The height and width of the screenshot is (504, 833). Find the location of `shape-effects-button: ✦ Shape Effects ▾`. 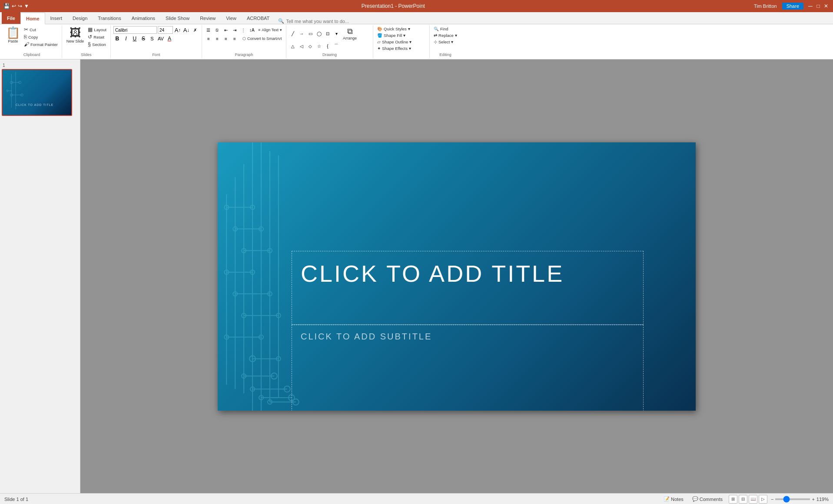

shape-effects-button: ✦ Shape Effects ▾ is located at coordinates (394, 49).